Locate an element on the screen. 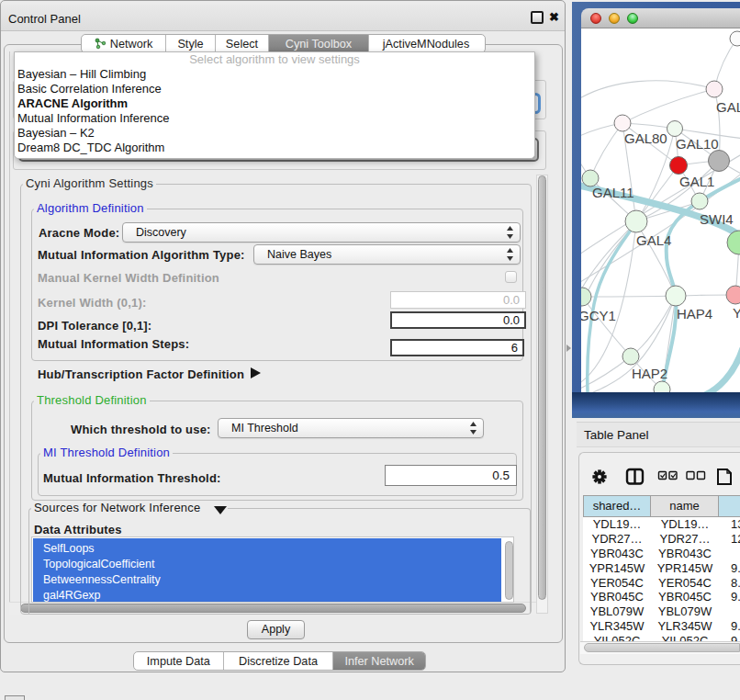  svg-text: GAL is located at coordinates (728, 107).